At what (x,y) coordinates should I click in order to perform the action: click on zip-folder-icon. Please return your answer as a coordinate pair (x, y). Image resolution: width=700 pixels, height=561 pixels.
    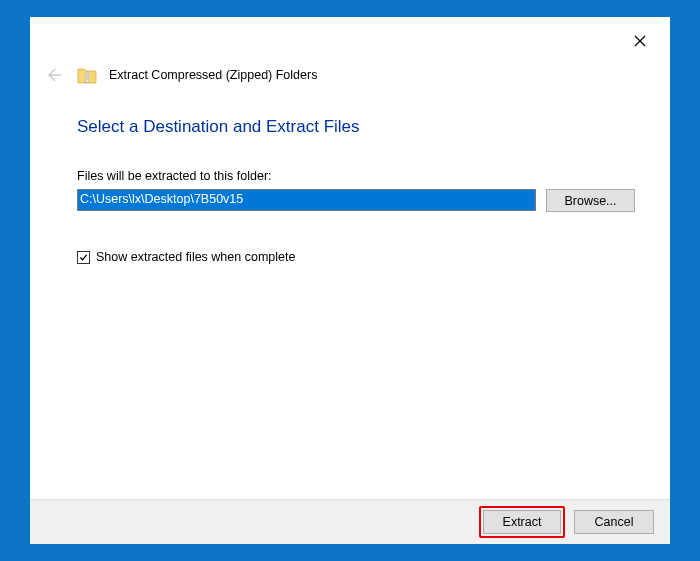
    Looking at the image, I should click on (87, 75).